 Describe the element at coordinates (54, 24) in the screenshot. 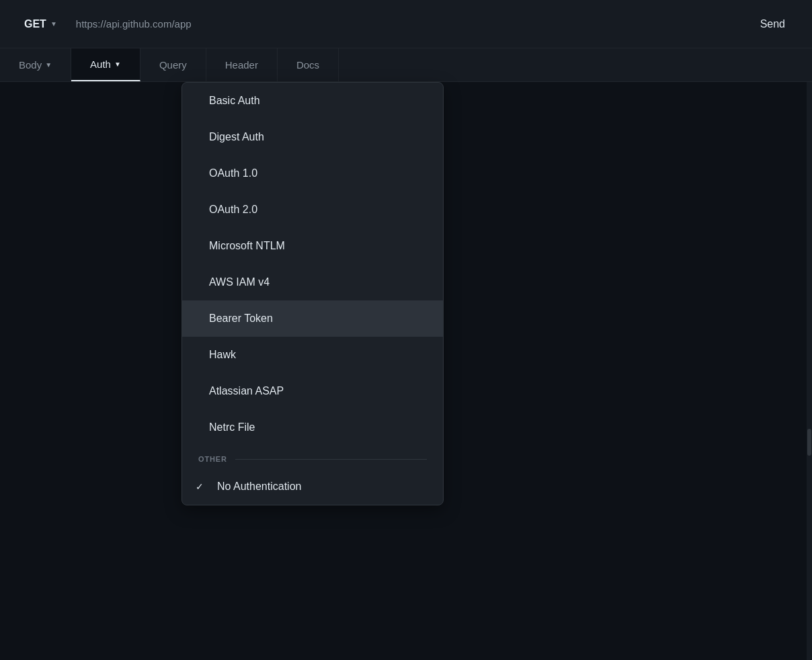

I see `method-chevron: ▼` at that location.